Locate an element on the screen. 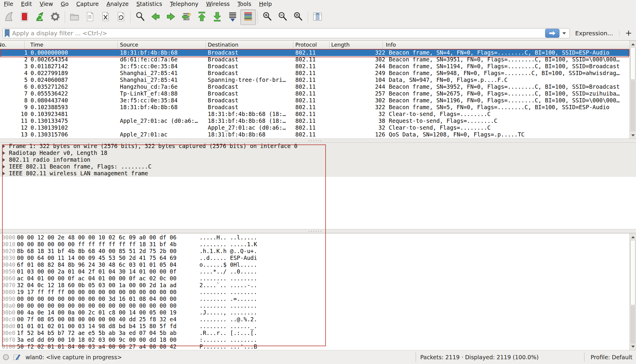 Image resolution: width=636 pixels, height=364 pixels. menu-item: Analyze is located at coordinates (118, 4).